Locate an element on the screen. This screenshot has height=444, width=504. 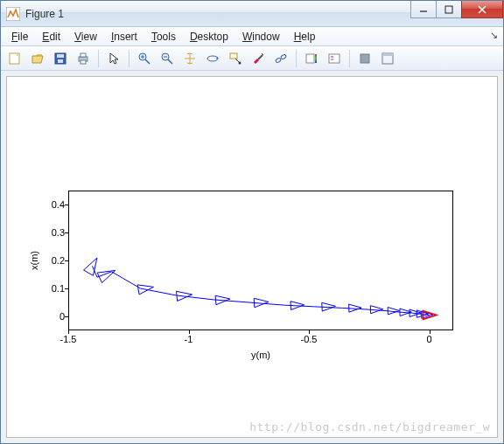
zoom-out-button is located at coordinates (167, 59).